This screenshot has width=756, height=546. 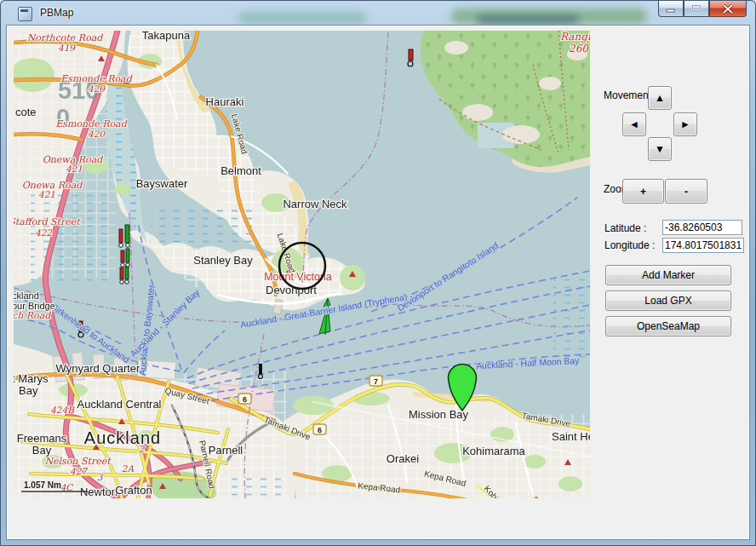 I want to click on svg-text: Orakei, so click(x=403, y=458).